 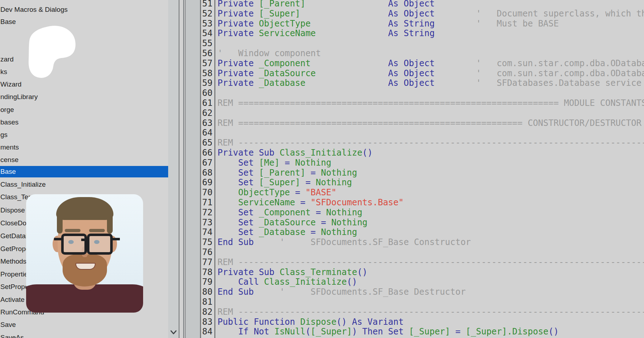 What do you see at coordinates (9, 160) in the screenshot?
I see `tree-item: cense` at bounding box center [9, 160].